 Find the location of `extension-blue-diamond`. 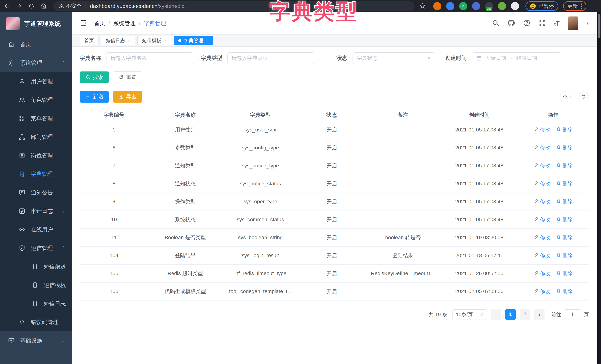

extension-blue-diamond is located at coordinates (476, 6).